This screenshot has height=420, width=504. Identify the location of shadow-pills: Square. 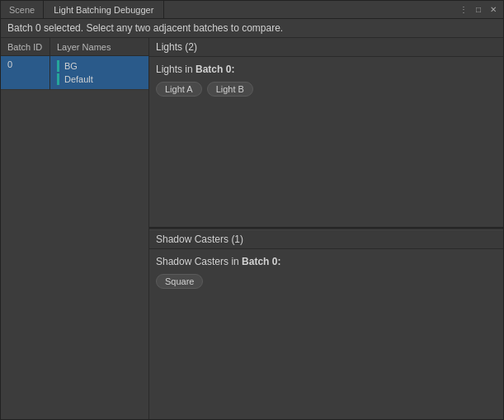
(327, 281).